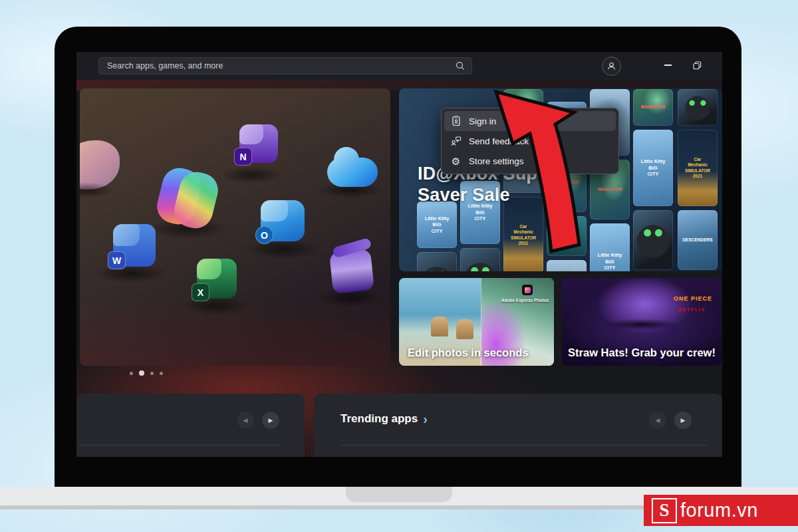 The width and height of the screenshot is (798, 532). Describe the element at coordinates (352, 271) in the screenshot. I see `loop-3d-icon` at that location.